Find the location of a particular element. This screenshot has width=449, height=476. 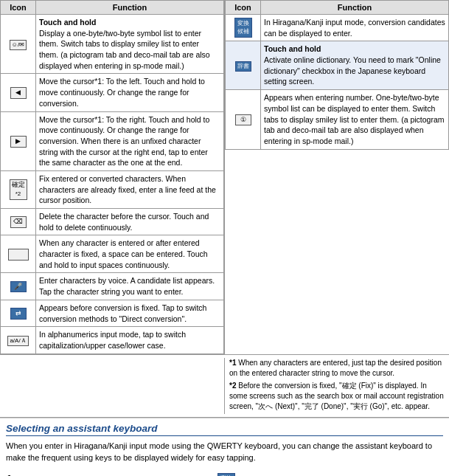

note-marker-2: *2 Before the conversion is fixed, "確定 (… is located at coordinates (336, 396).